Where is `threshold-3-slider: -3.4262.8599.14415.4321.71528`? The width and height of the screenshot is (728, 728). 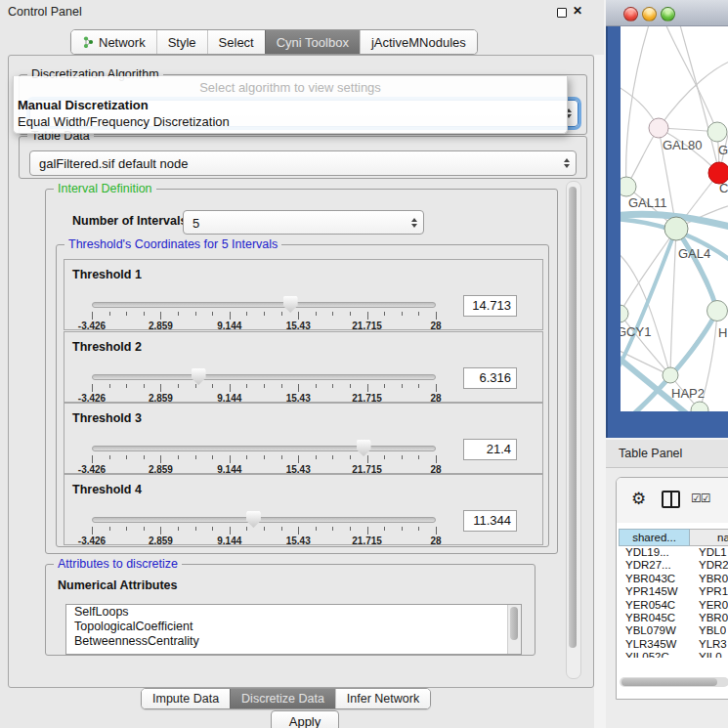 threshold-3-slider: -3.4262.8599.14415.4321.71528 is located at coordinates (264, 455).